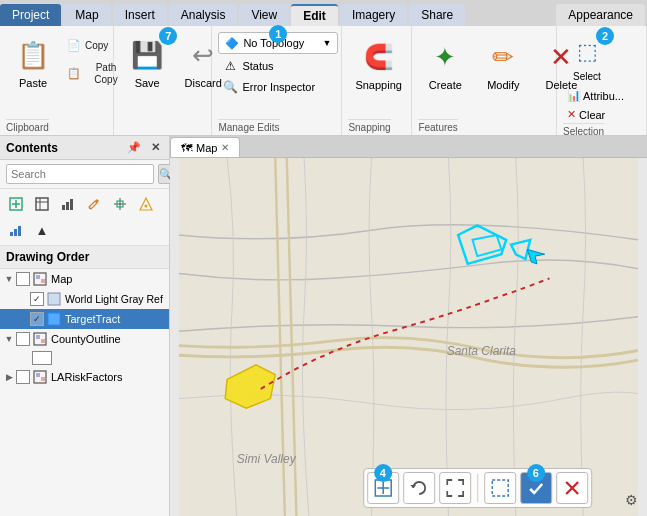 The width and height of the screenshot is (647, 516). I want to click on tab-map: Map, so click(86, 15).